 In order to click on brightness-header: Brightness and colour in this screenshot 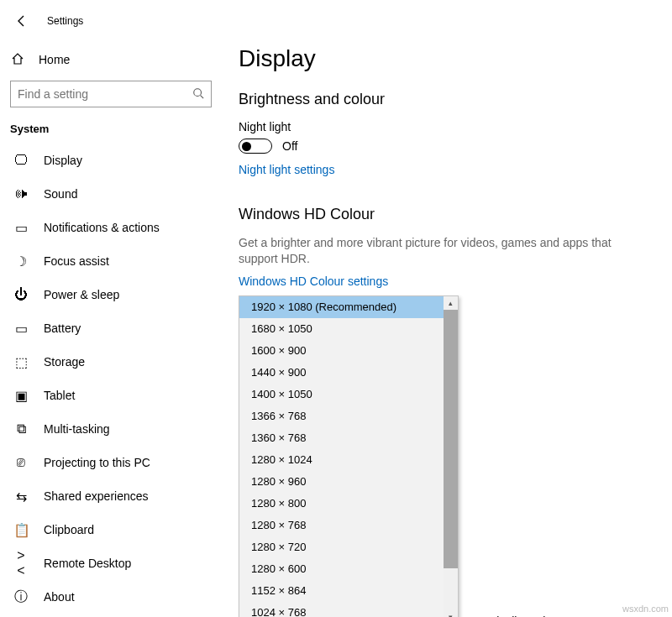, I will do `click(444, 99)`.